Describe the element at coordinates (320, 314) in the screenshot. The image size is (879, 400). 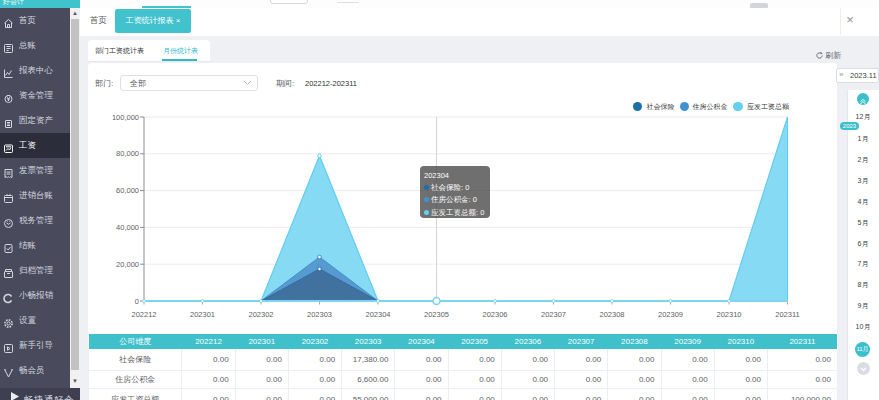
I see `svg-text: 202303` at that location.